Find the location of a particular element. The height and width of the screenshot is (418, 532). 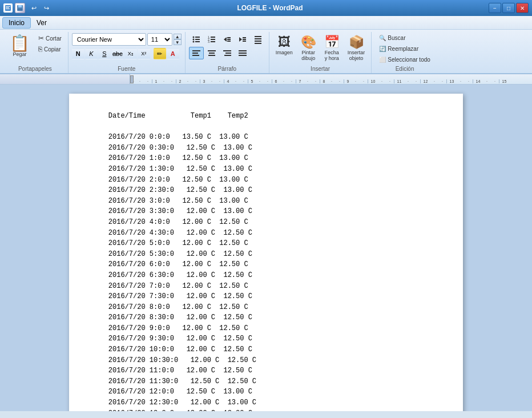

quick-access-save is located at coordinates (20, 8).